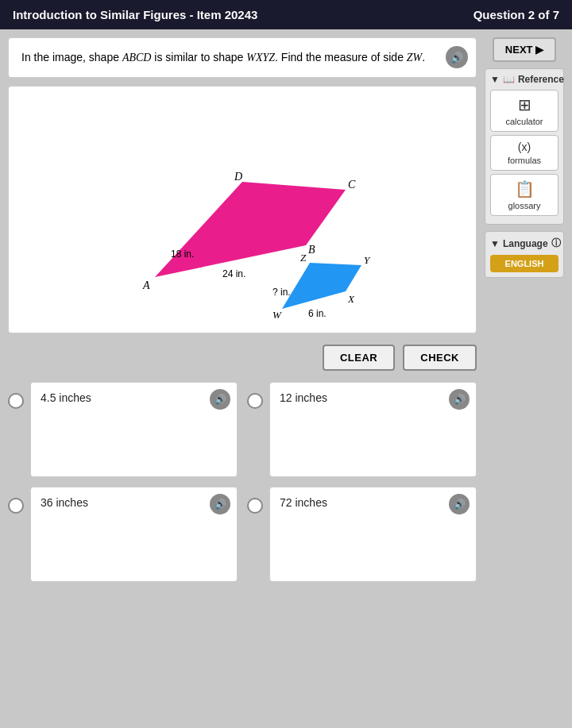  Describe the element at coordinates (440, 357) in the screenshot. I see `check-button: CHECK` at that location.